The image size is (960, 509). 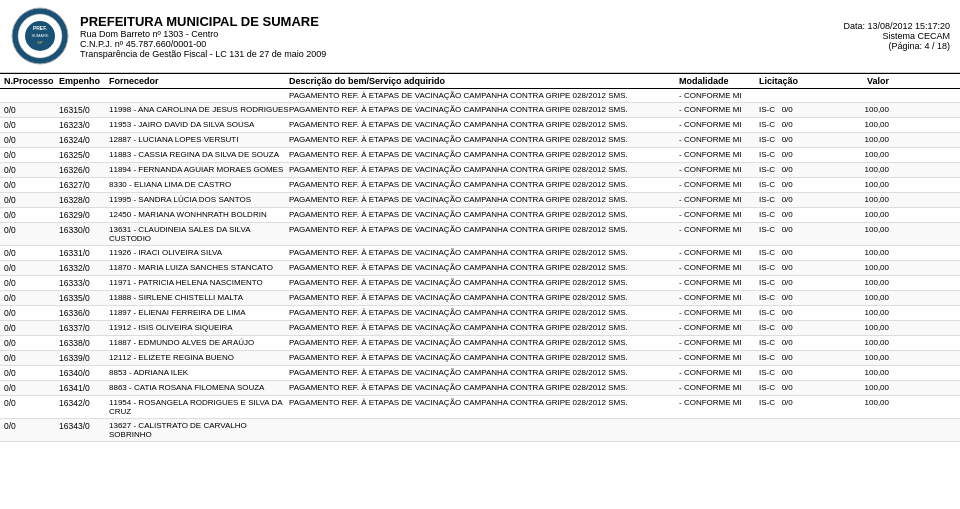 What do you see at coordinates (199, 252) in the screenshot?
I see `cell-forn: 11926 - IRACI OLIVEIRA SILVA` at bounding box center [199, 252].